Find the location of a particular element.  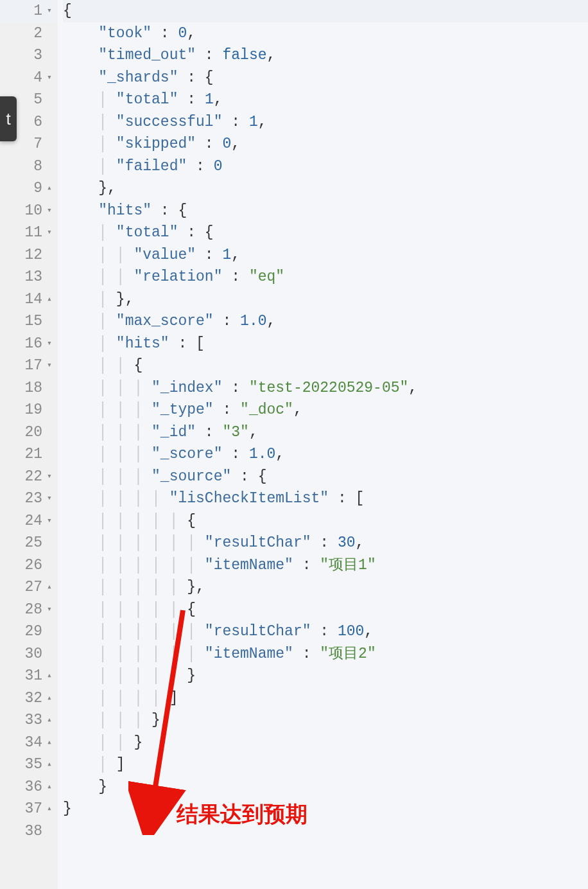

code-line: │ │ │ │ "lisCheckItemList" : [ is located at coordinates (325, 498).